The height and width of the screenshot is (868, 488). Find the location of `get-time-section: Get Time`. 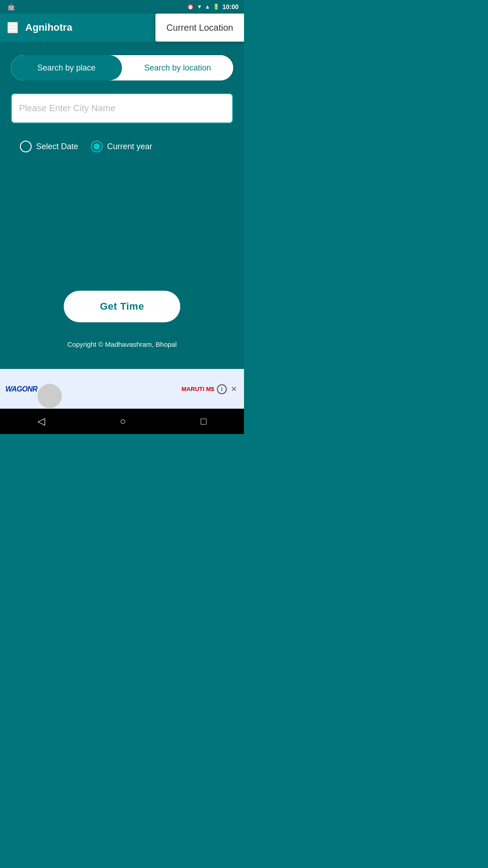

get-time-section: Get Time is located at coordinates (122, 307).